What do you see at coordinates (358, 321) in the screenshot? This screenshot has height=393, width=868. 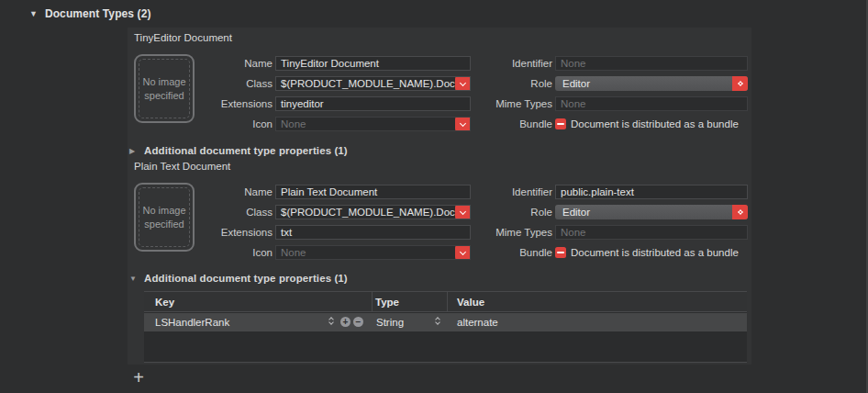 I see `minus-circle-icon: −` at bounding box center [358, 321].